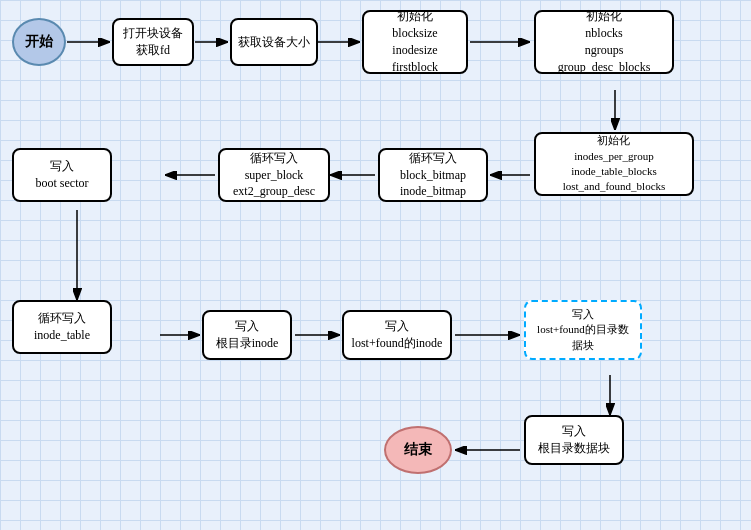 Image resolution: width=751 pixels, height=530 pixels. What do you see at coordinates (415, 42) in the screenshot?
I see `init1-label: 初始化 blocksize inodesize firstblock` at bounding box center [415, 42].